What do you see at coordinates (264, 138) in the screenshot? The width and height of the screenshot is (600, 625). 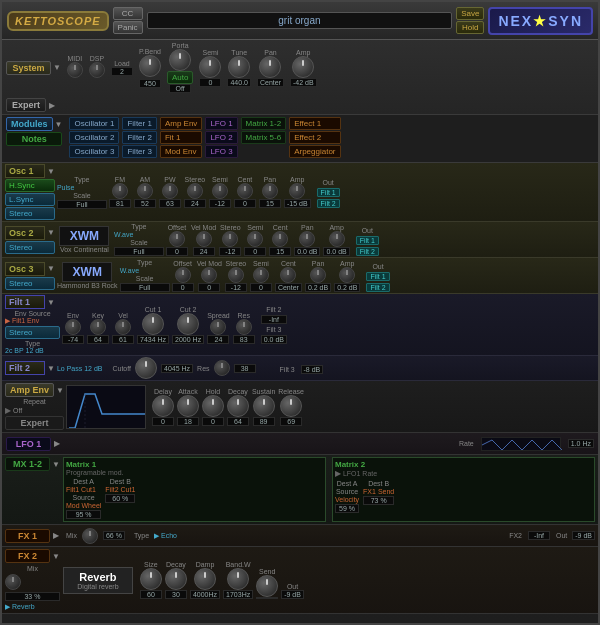 I see `module-matrix56: Matrix 5-6` at bounding box center [264, 138].